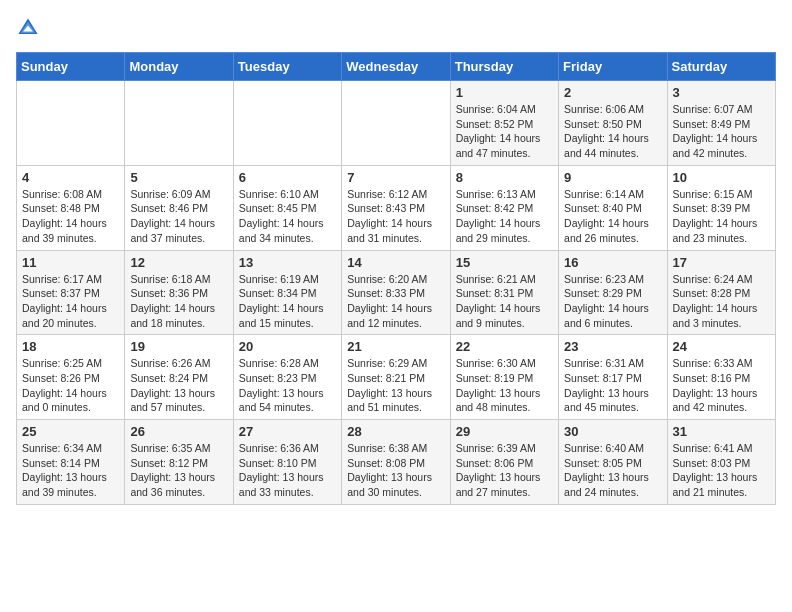  What do you see at coordinates (504, 124) in the screenshot?
I see `calendar-cell: 1Sunrise: 6:04 AMSunset: 8:52 PMDaylight…` at bounding box center [504, 124].